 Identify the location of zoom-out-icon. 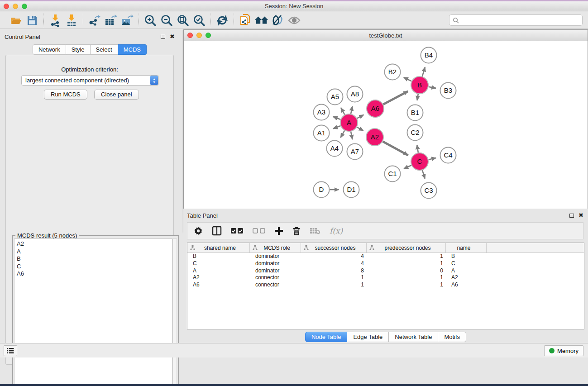
(167, 20).